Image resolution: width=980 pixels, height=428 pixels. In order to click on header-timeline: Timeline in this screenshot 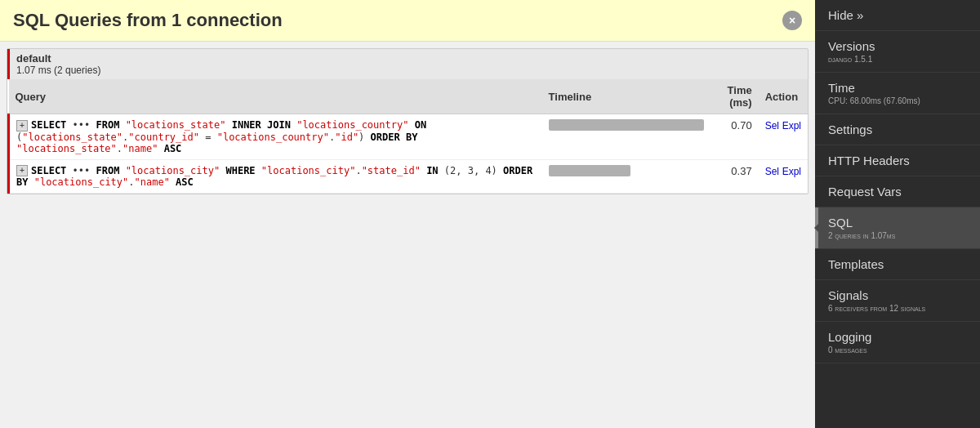, I will do `click(626, 96)`.